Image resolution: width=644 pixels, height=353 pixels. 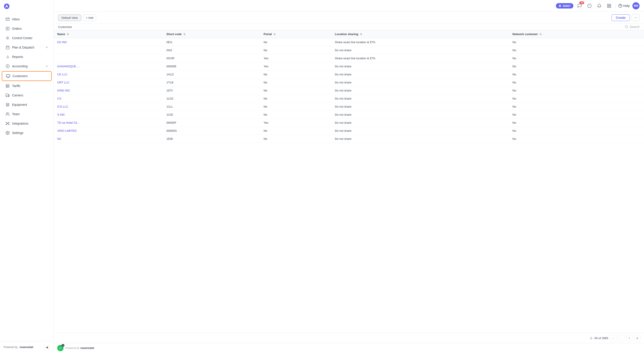 What do you see at coordinates (27, 38) in the screenshot?
I see `sidebar-item-control-center: Control Center` at bounding box center [27, 38].